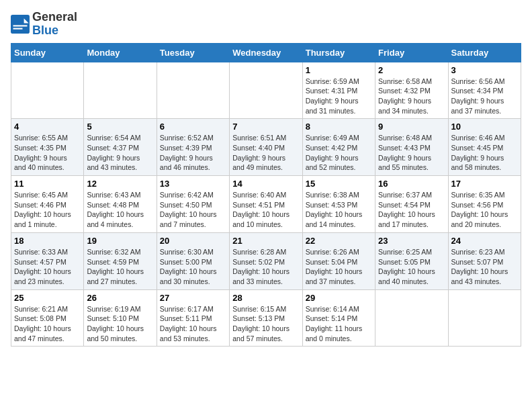 The width and height of the screenshot is (532, 411). Describe the element at coordinates (266, 318) in the screenshot. I see `calendar-week-5: 25Sunrise: 6:21 AM Sunset: 5:08 PM Dayli…` at that location.